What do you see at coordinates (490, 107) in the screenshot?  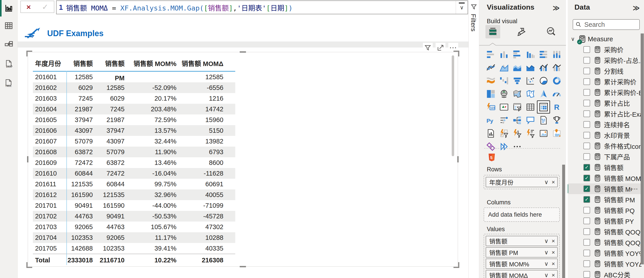 I see `card-icon: 123` at bounding box center [490, 107].